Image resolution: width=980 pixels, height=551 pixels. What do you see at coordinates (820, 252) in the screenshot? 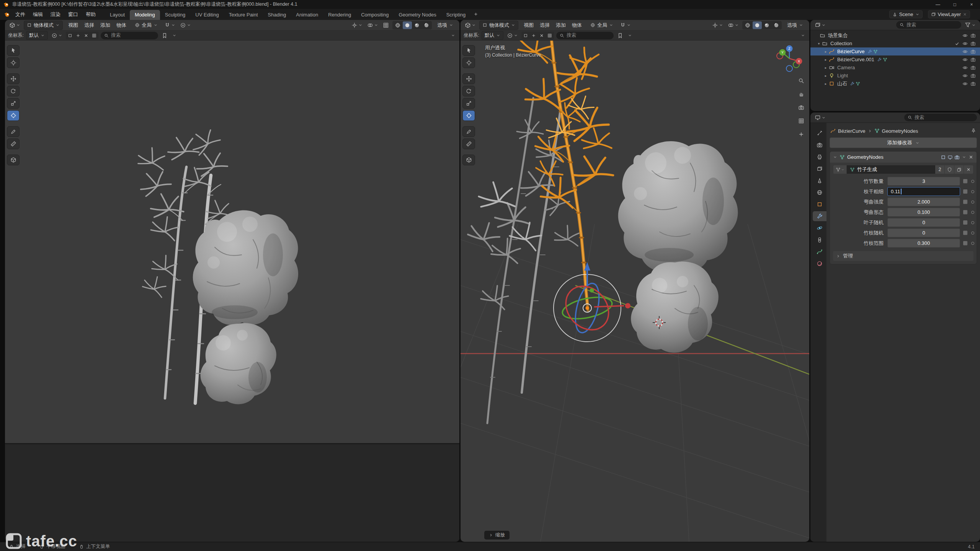
I see `tab-object-data` at bounding box center [820, 252].